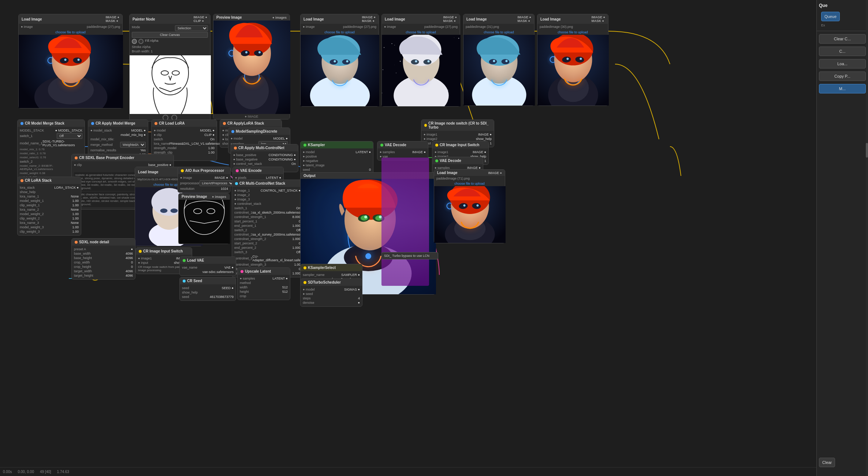 Image resolution: width=868 pixels, height=476 pixels. What do you see at coordinates (204, 218) in the screenshot?
I see `preview-image-2: Preview Image ● images` at bounding box center [204, 218].